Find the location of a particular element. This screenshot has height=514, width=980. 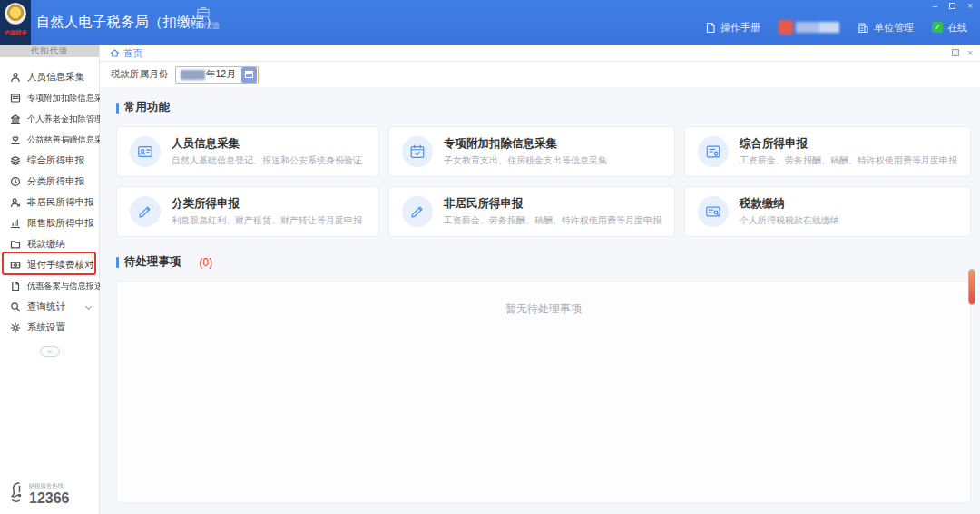

online-status: ✓ 在线 is located at coordinates (949, 27).